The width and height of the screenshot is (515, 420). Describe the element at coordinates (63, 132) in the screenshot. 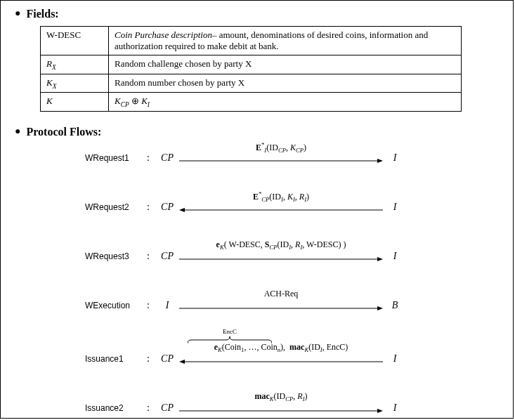

I see `flows-title: Protocol Flows:` at that location.